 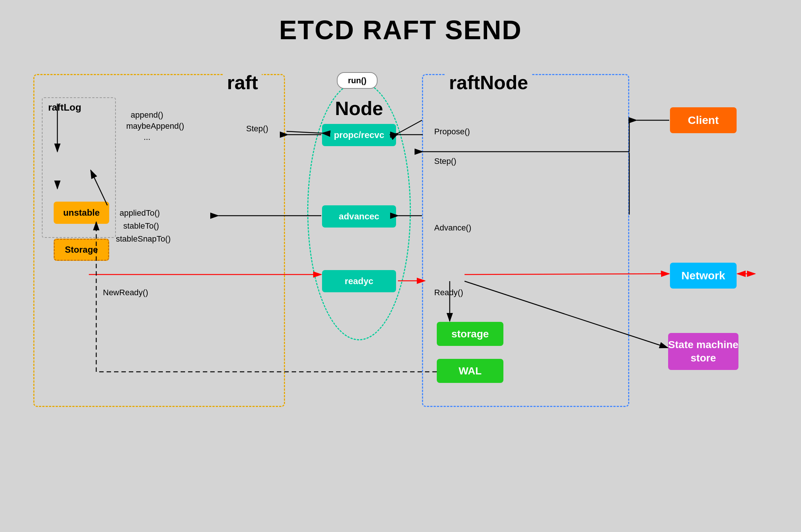 What do you see at coordinates (470, 371) in the screenshot?
I see `wal-box: WAL` at bounding box center [470, 371].